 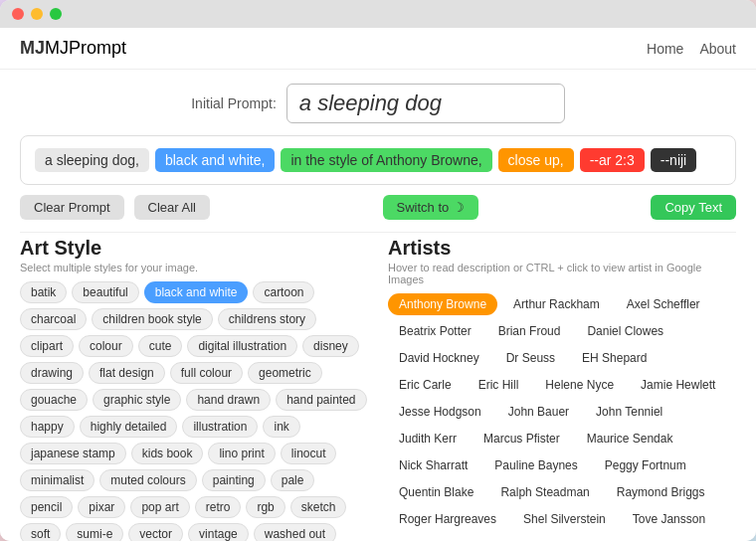 What do you see at coordinates (294, 532) in the screenshot?
I see `art-style-pill: washed out` at bounding box center [294, 532].